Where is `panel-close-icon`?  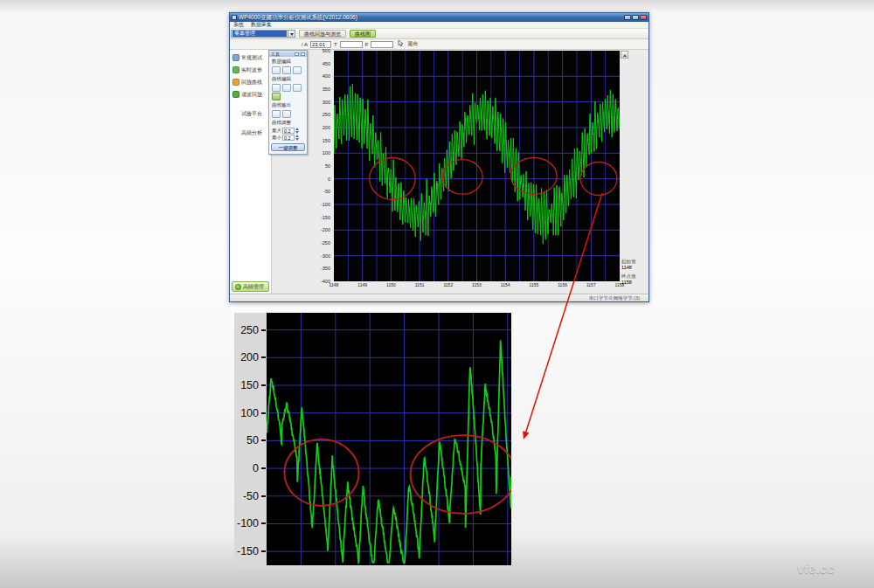
panel-close-icon is located at coordinates (302, 54).